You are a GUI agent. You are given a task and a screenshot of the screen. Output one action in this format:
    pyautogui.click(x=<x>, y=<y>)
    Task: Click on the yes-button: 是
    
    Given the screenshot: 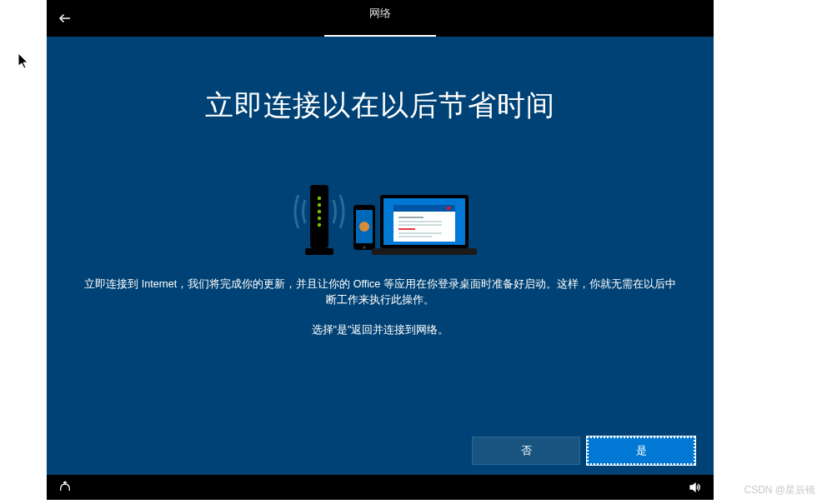 What is the action you would take?
    pyautogui.click(x=641, y=451)
    